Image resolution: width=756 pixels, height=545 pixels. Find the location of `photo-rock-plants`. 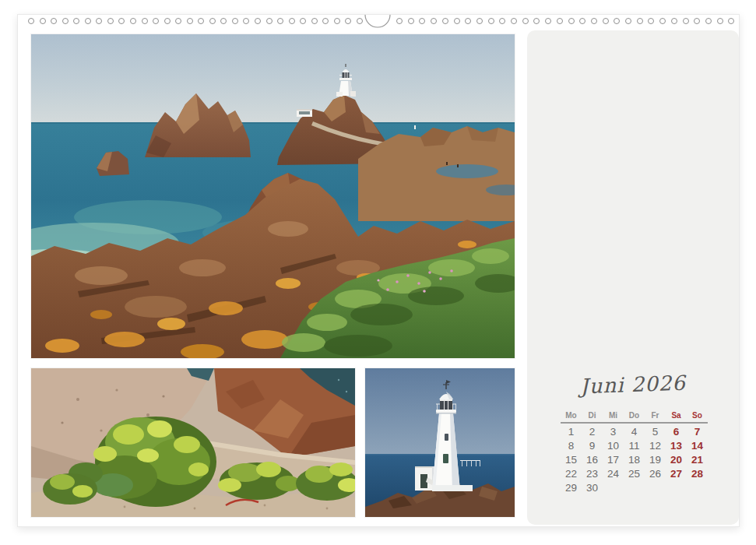

photo-rock-plants is located at coordinates (193, 442).